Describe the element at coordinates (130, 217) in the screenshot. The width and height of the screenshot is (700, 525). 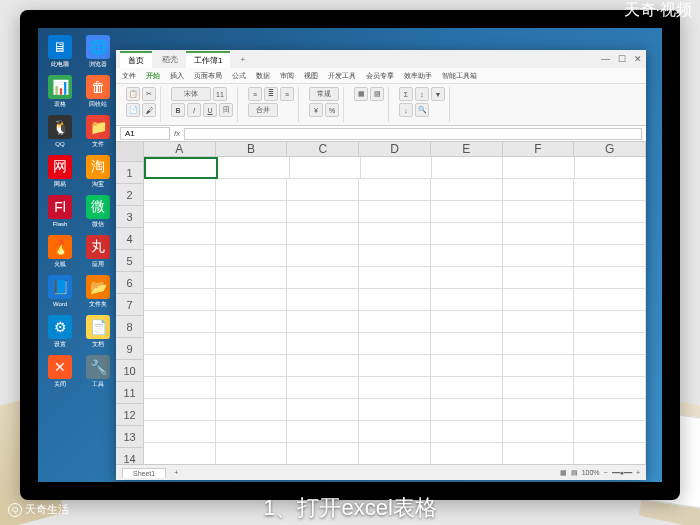
I see `row-header-3: 3` at that location.